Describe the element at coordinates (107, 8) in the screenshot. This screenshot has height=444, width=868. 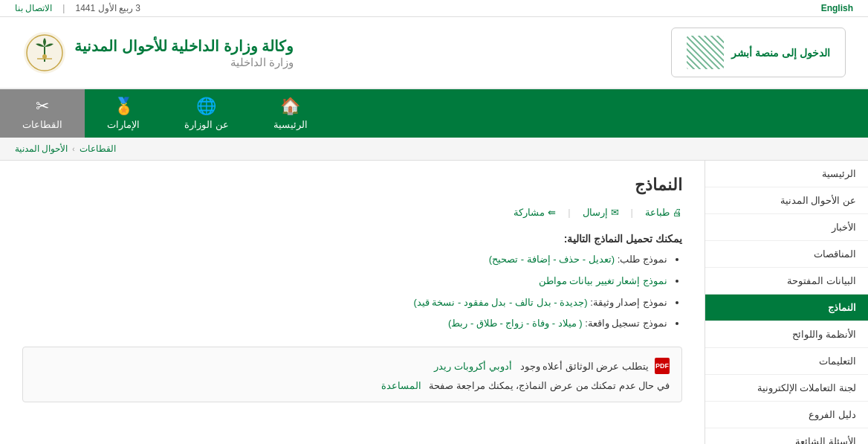
I see `date-label: 3 ربيع الأول 1441` at that location.